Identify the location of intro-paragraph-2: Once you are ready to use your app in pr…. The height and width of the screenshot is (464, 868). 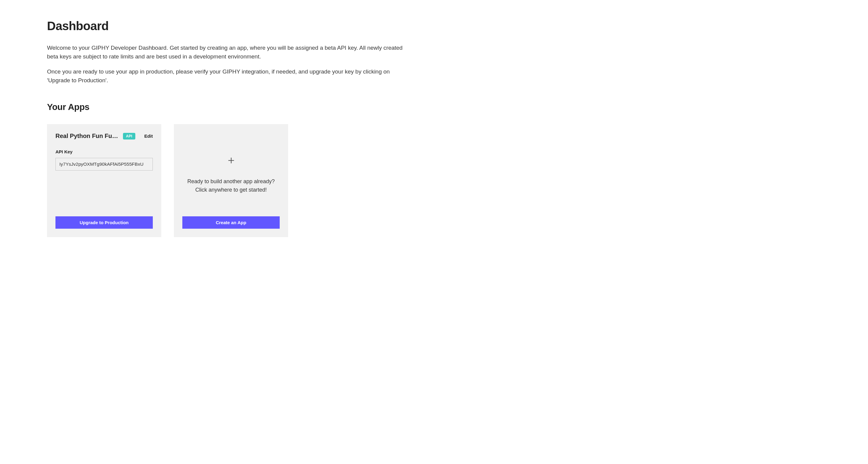
(228, 76).